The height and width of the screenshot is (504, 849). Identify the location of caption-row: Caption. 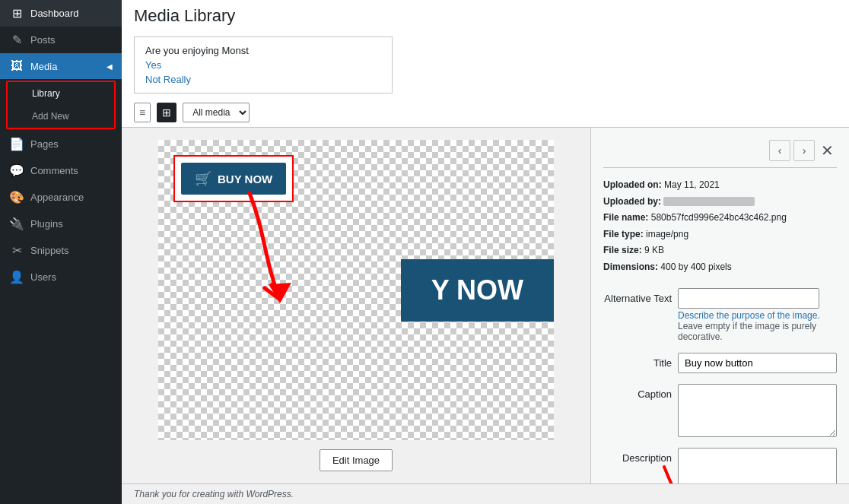
(720, 410).